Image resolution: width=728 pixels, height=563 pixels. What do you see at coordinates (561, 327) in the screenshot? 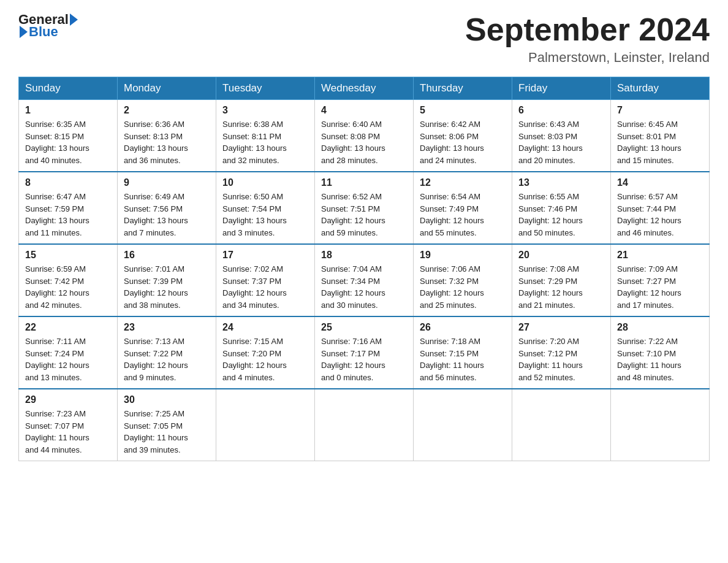
I see `day-number: 27` at bounding box center [561, 327].